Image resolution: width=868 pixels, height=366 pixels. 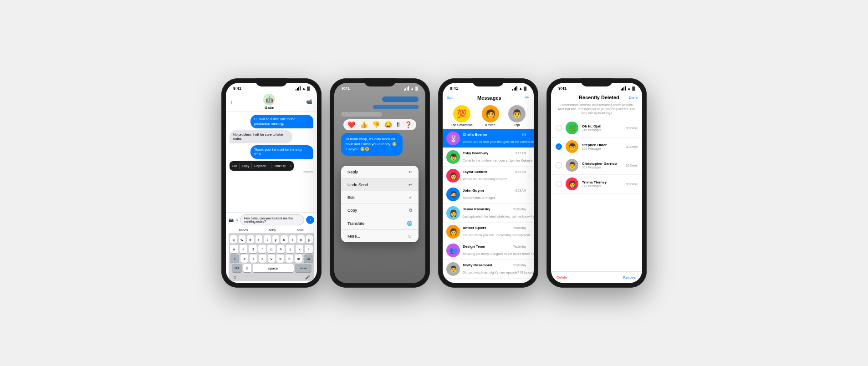 I want to click on rd-item-christopher: 👨 Christopher Garrido 361 Messages 30 Da…, so click(x=597, y=166).